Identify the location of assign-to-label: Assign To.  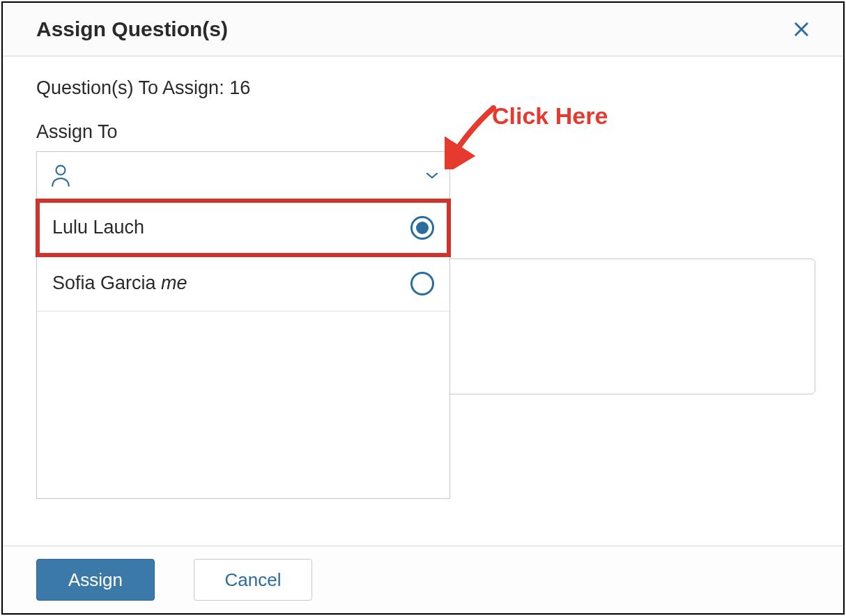
(423, 132).